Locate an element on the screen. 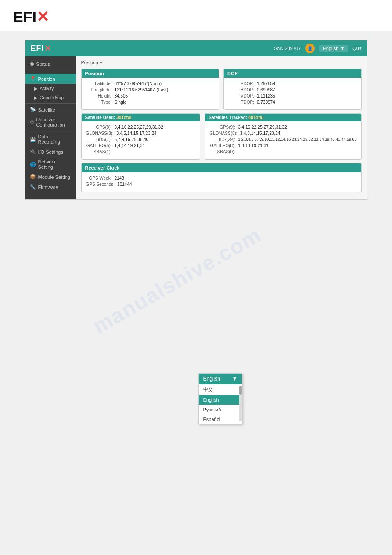 Image resolution: width=392 pixels, height=555 pixels. sidebar-status-label: Status is located at coordinates (43, 64).